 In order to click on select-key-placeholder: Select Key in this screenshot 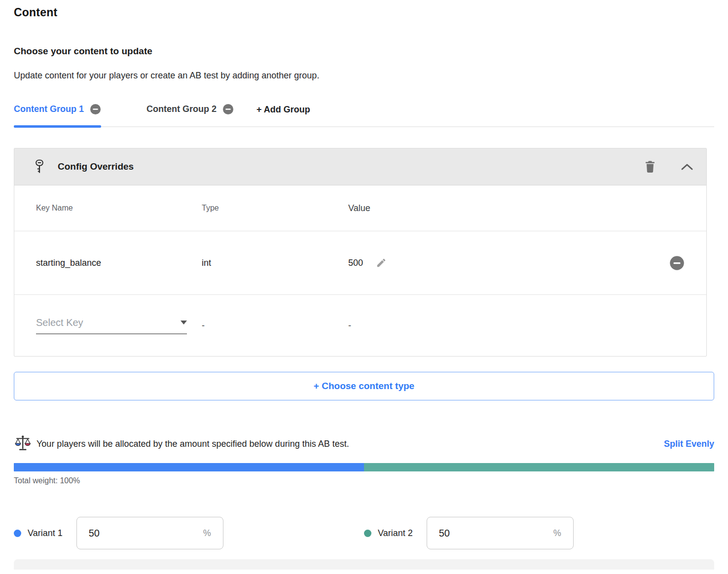, I will do `click(60, 323)`.